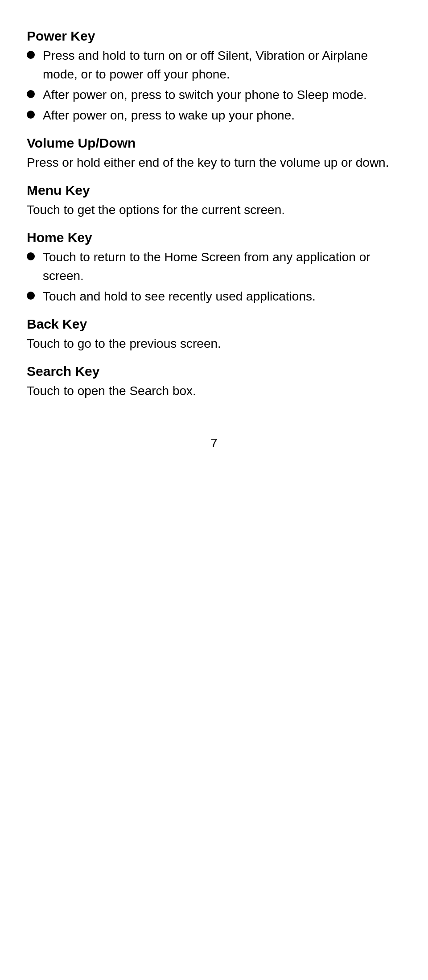 The height and width of the screenshot is (980, 428). What do you see at coordinates (214, 201) in the screenshot?
I see `section-menu-key: Menu Key Touch to get the options for th…` at bounding box center [214, 201].